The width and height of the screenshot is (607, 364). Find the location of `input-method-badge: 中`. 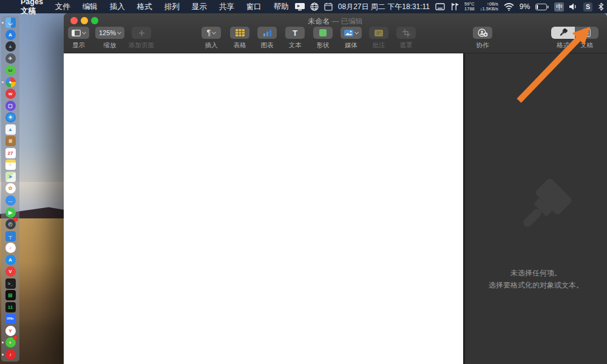

input-method-badge: 中 is located at coordinates (559, 7).